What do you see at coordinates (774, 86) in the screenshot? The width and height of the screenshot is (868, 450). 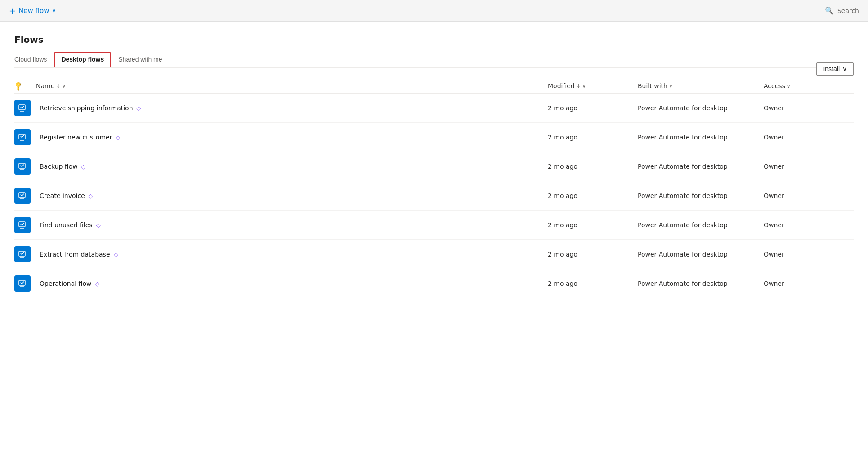 I see `access-col-label: Access` at bounding box center [774, 86].